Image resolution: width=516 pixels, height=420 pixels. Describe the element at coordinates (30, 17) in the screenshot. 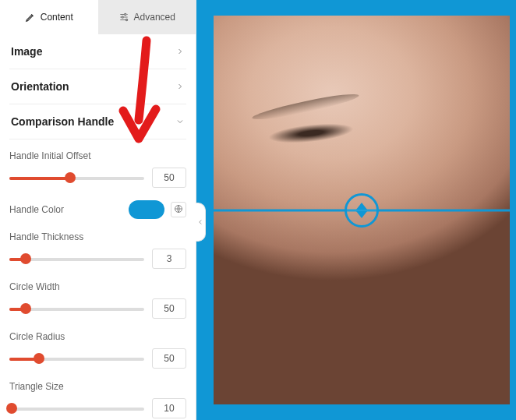

I see `pencil-icon` at that location.